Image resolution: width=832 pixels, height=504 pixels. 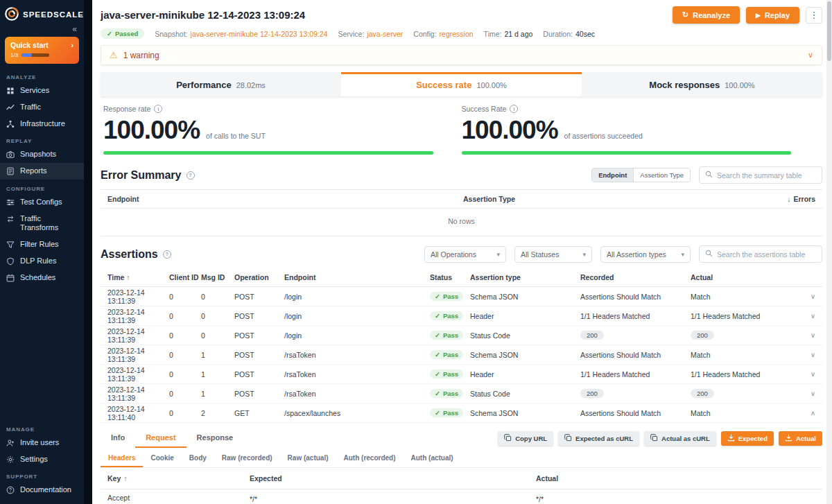 What do you see at coordinates (385, 34) in the screenshot?
I see `service-link: java-server` at bounding box center [385, 34].